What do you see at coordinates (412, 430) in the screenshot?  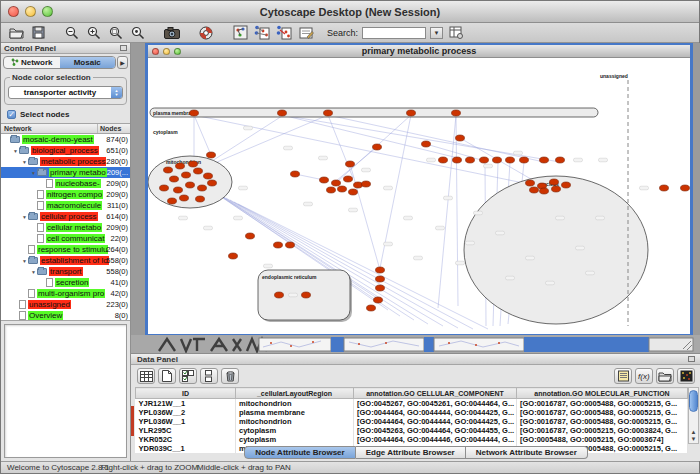 I see `table-row: YLR295Ccytoplasm[GO:0045263, GO:0044464,…` at bounding box center [412, 430].